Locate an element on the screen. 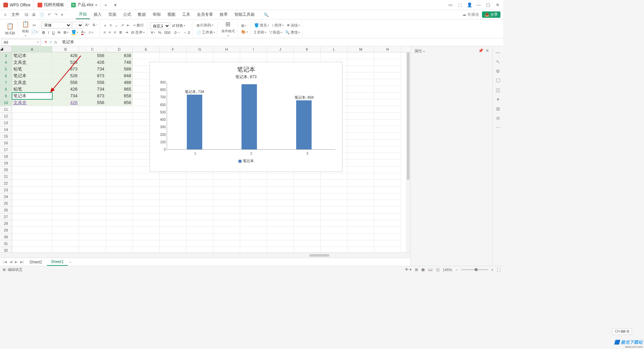 The height and width of the screenshot is (349, 644). cell: 965 is located at coordinates (119, 89).